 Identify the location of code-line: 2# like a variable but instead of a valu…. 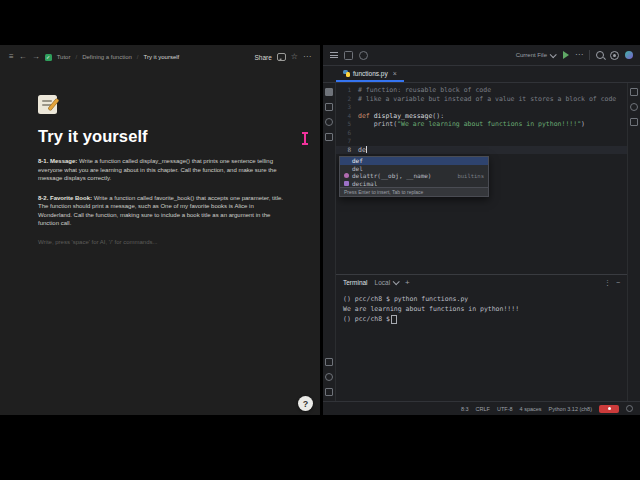
(482, 100).